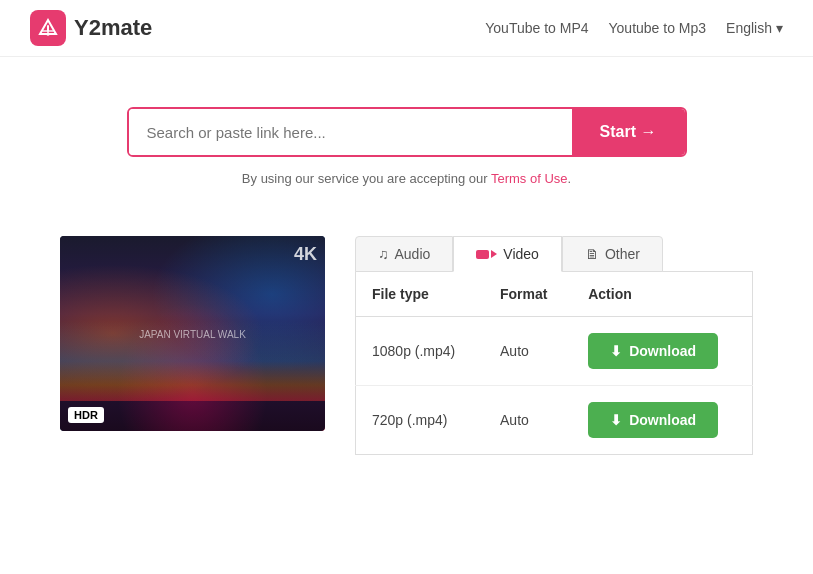 The image size is (813, 574). What do you see at coordinates (306, 254) in the screenshot?
I see `fourk-badge: 4K` at bounding box center [306, 254].